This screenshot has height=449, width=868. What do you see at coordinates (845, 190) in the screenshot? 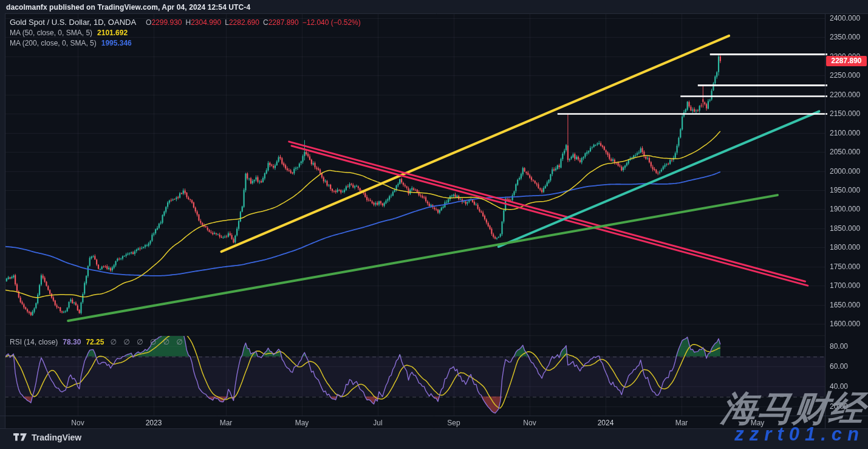
I see `price-axis-label: 1950.000` at bounding box center [845, 190].